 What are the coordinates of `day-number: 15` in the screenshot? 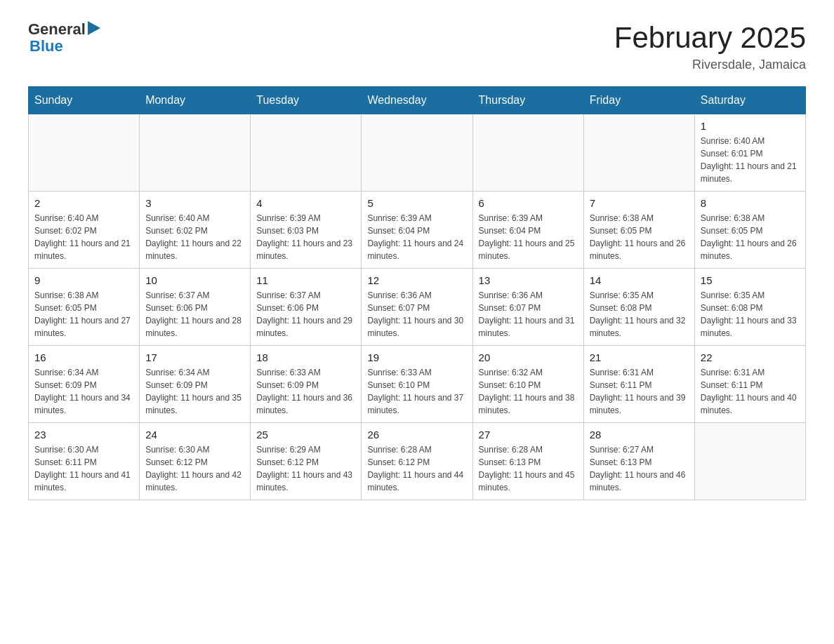 It's located at (750, 281).